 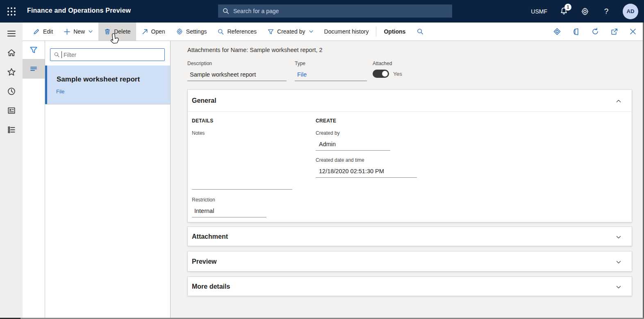 What do you see at coordinates (204, 101) in the screenshot?
I see `general-section-title: General` at bounding box center [204, 101].